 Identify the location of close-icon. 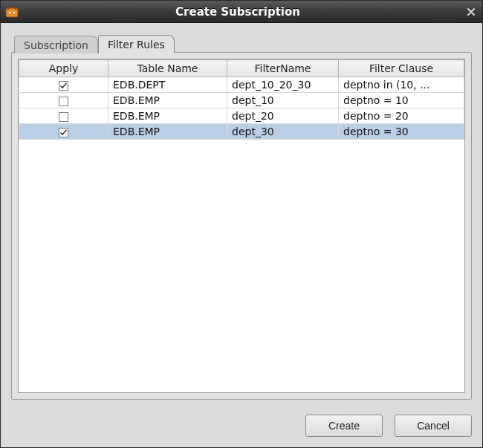
(471, 12).